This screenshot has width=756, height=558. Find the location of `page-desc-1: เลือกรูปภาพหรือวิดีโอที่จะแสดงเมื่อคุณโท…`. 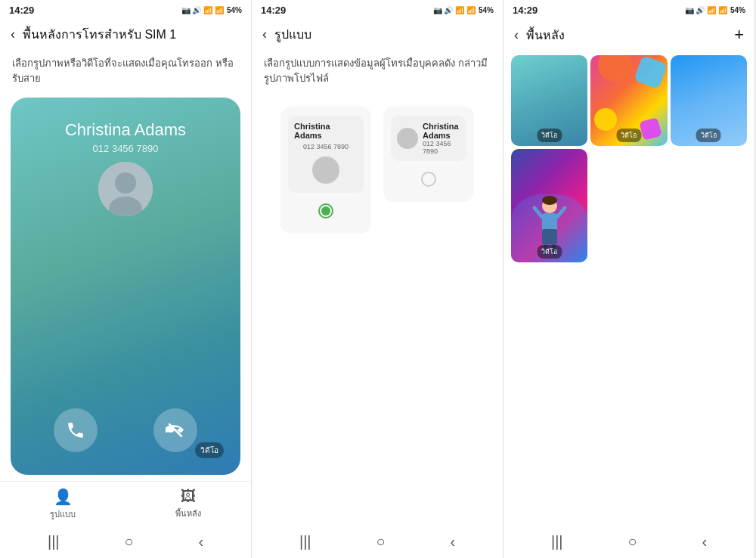

page-desc-1: เลือกรูปภาพหรือวิดีโอที่จะแสดงเมื่อคุณโท… is located at coordinates (125, 70).